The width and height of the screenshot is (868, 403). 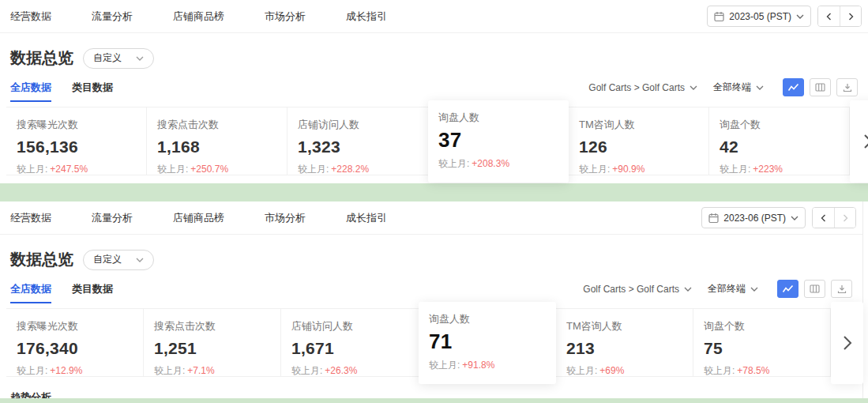 What do you see at coordinates (358, 141) in the screenshot?
I see `metric-card-store-visitors: 店铺访问人数 1,323 较上月:+228.2%` at bounding box center [358, 141].